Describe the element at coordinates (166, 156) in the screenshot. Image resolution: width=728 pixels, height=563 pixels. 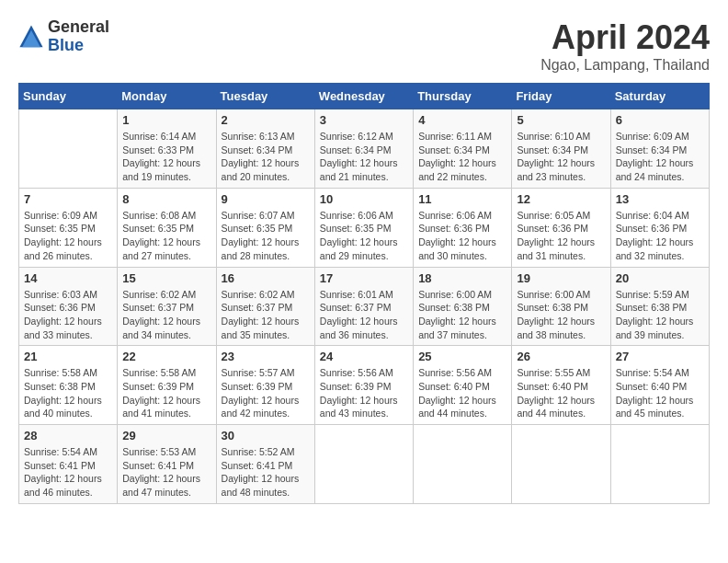
I see `cell-info: Sunrise: 6:14 AMSunset: 6:33 PMDaylight:…` at that location.